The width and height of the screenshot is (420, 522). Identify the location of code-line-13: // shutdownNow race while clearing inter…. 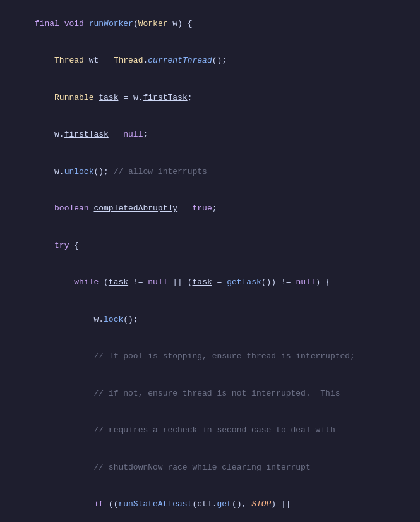
(210, 468).